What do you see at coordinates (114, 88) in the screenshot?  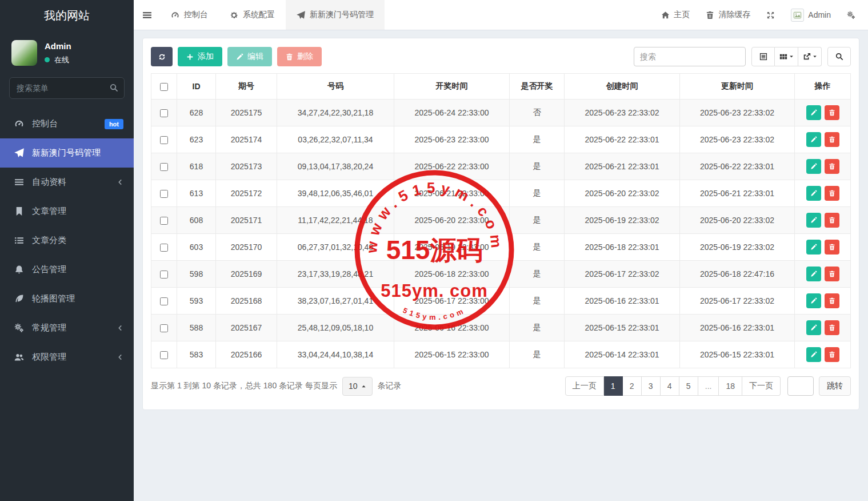 I see `search-icon` at bounding box center [114, 88].